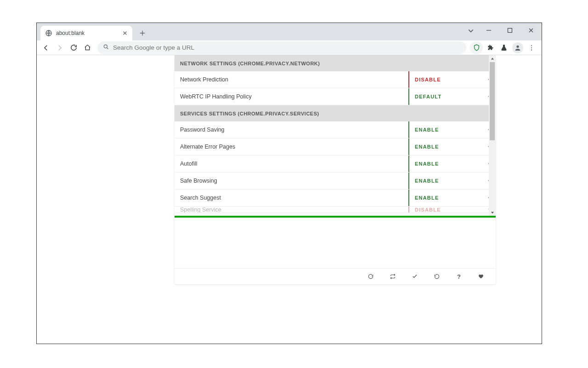  I want to click on browser-tab: about:blank, so click(86, 33).